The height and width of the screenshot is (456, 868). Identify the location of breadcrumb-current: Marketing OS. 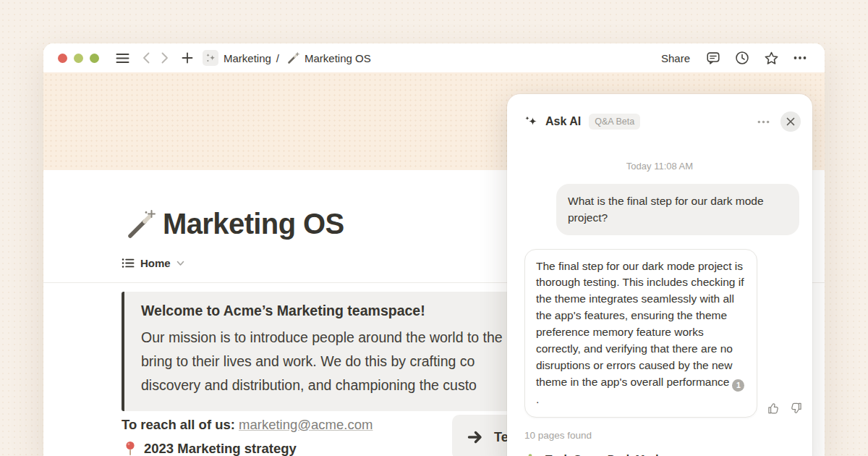
(338, 58).